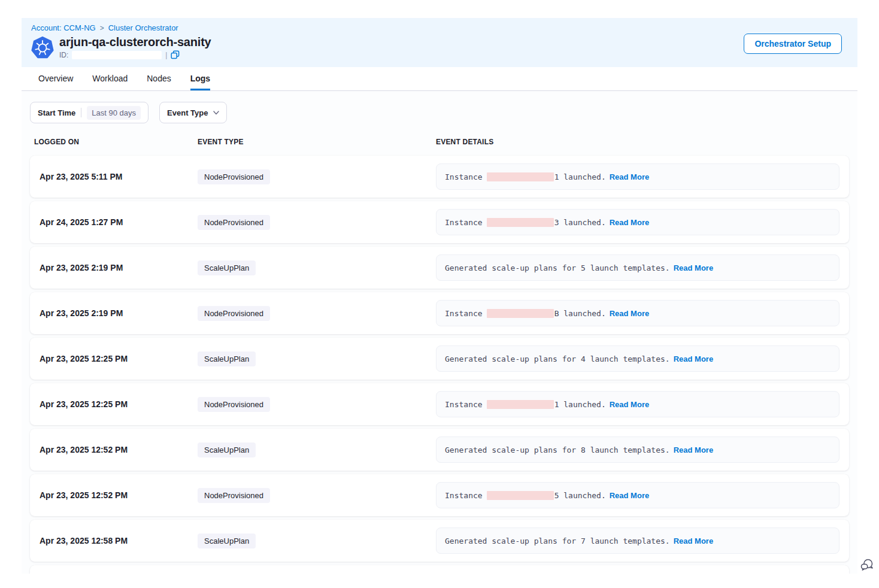  I want to click on log-row: Apr 23, 2025 12:25 PM NodeProvisioned In…, so click(440, 404).